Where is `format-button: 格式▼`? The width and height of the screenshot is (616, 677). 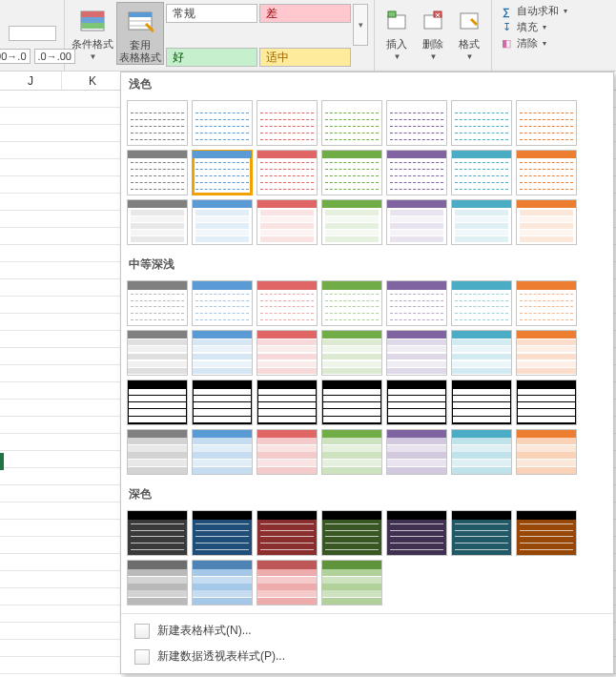
format-button: 格式▼ is located at coordinates (469, 31).